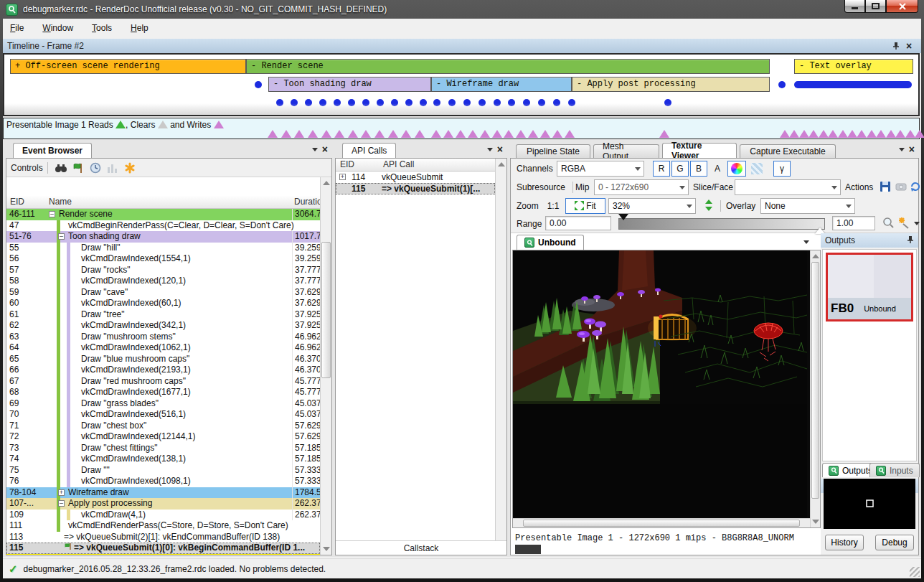 The width and height of the screenshot is (924, 582). What do you see at coordinates (164, 382) in the screenshot?
I see `event-row: 67Draw "red mushroom caps"45.77778` at bounding box center [164, 382].